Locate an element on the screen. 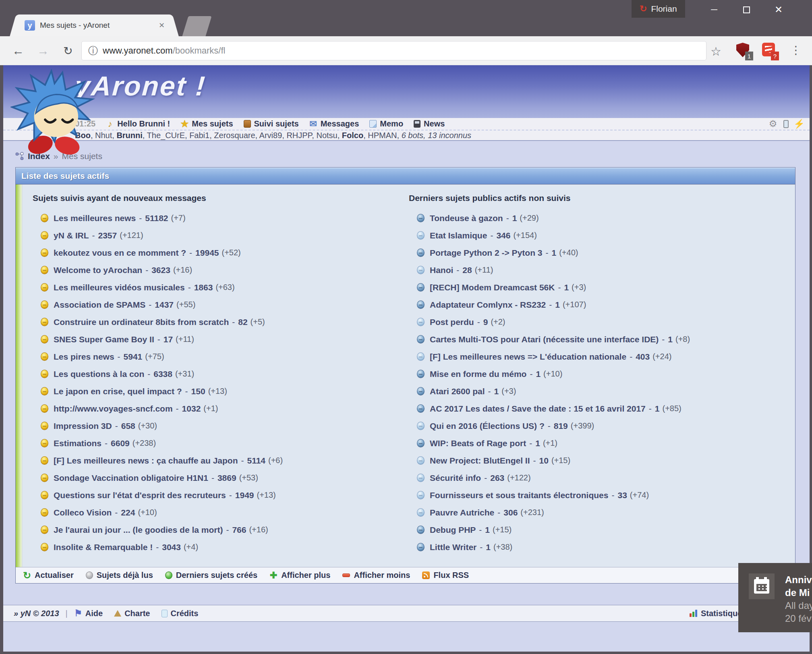 The image size is (812, 654). site-nav-link: Hello Brunni ! is located at coordinates (138, 124).